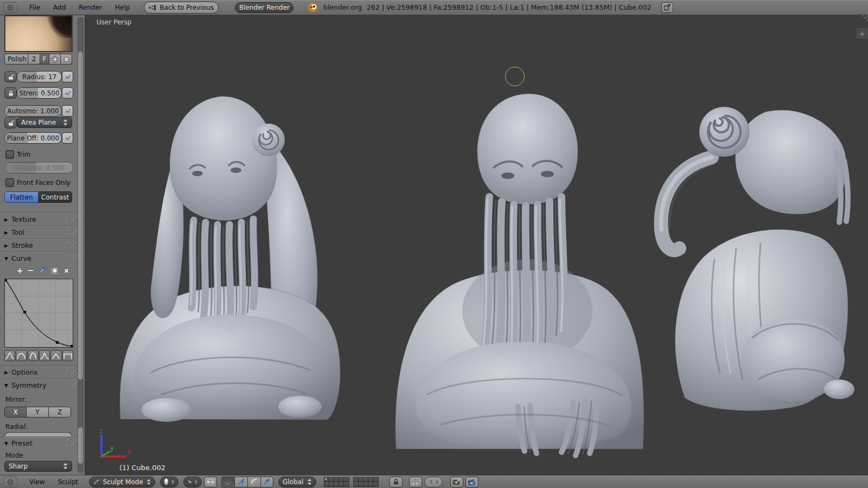  What do you see at coordinates (33, 111) in the screenshot?
I see `autosmooth-slider: Autosmo: 1.000` at bounding box center [33, 111].